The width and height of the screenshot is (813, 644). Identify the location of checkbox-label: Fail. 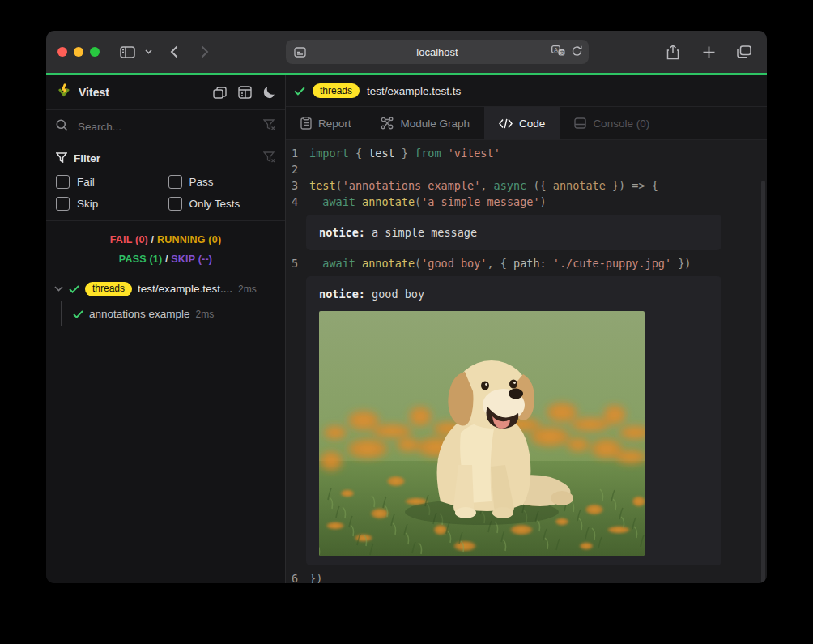
(86, 181).